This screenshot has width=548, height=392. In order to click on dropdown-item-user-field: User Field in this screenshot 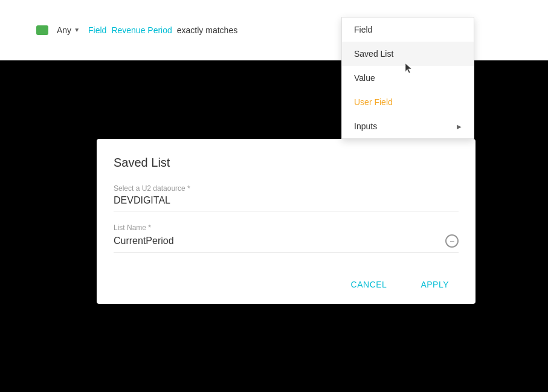, I will do `click(408, 102)`.